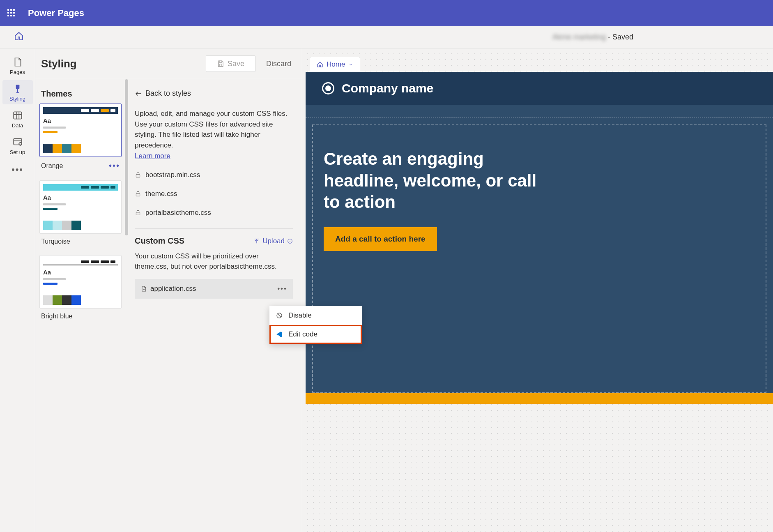 The image size is (773, 532). Describe the element at coordinates (300, 316) in the screenshot. I see `ctx-disable-label: Disable` at that location.